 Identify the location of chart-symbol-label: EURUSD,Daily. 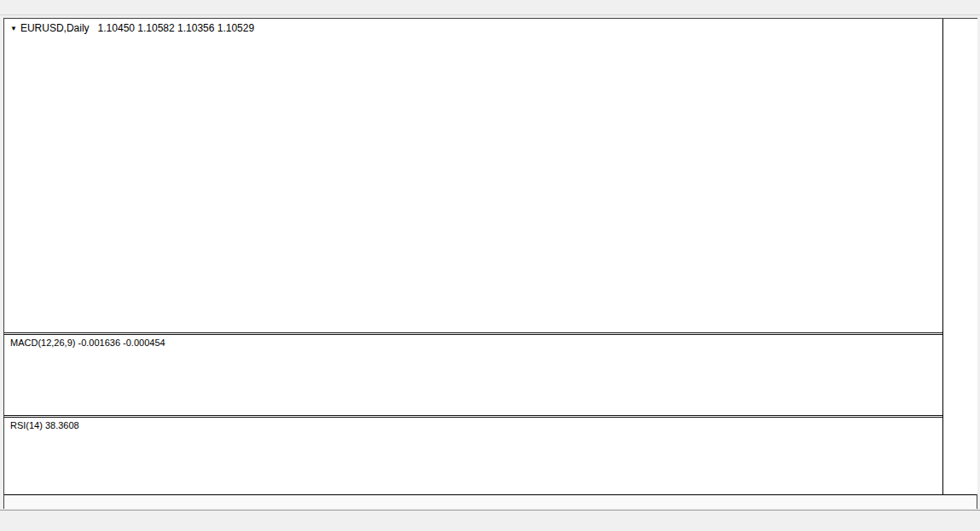
(55, 28).